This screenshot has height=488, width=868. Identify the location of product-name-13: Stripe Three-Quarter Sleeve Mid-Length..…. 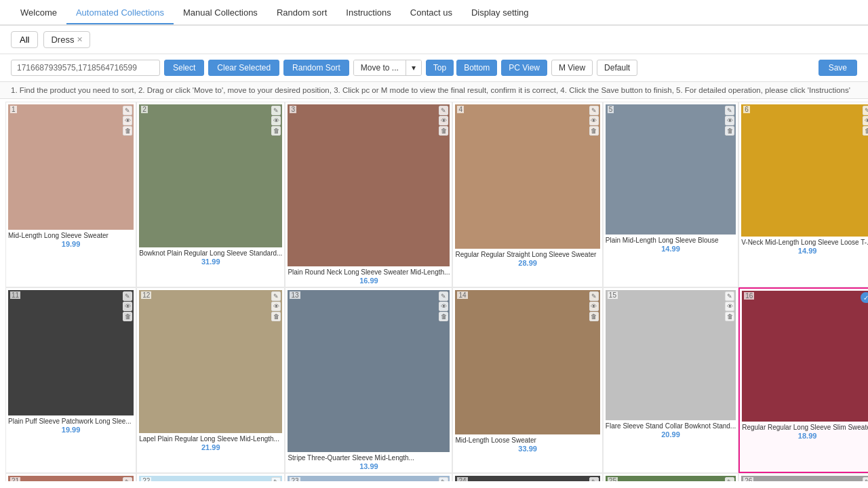
(369, 458).